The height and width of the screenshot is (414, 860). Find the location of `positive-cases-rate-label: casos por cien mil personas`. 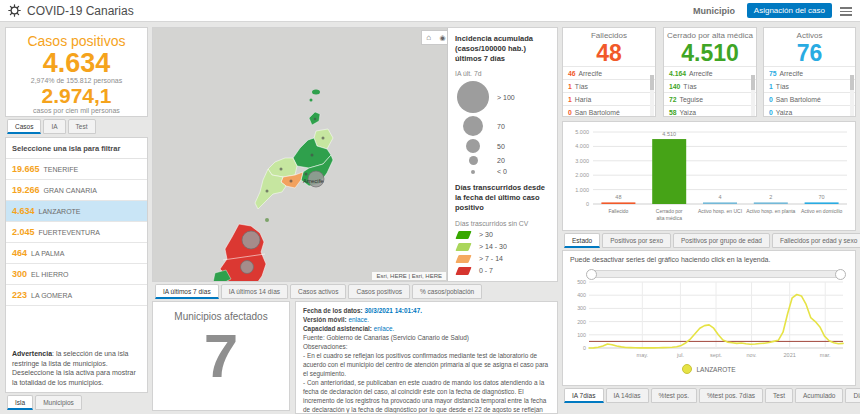

positive-cases-rate-label: casos por cien mil personas is located at coordinates (76, 110).